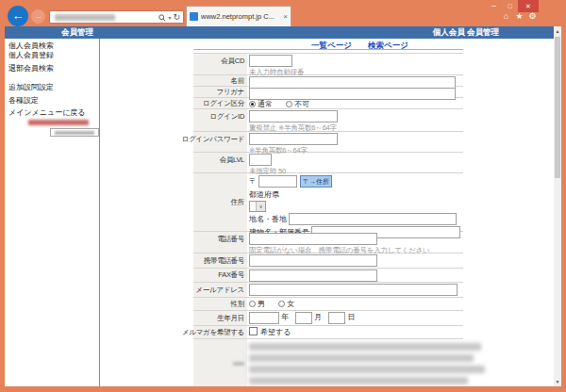  I want to click on member-lvl-label: 会員LVL, so click(221, 162).